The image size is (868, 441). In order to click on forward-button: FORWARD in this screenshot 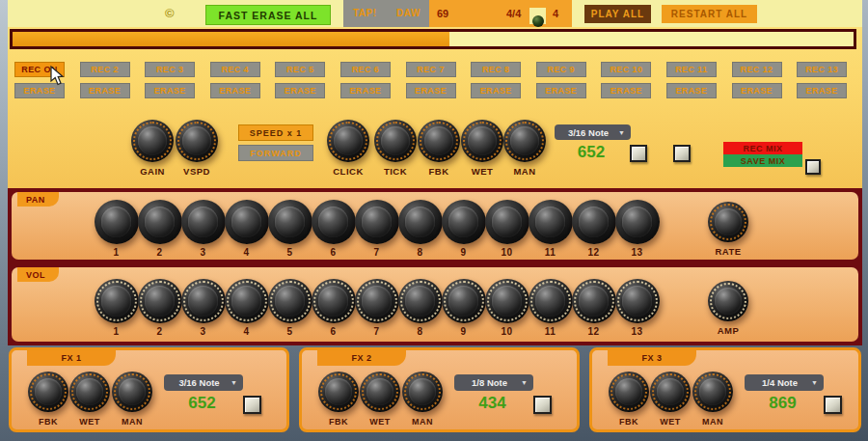, I will do `click(276, 152)`.